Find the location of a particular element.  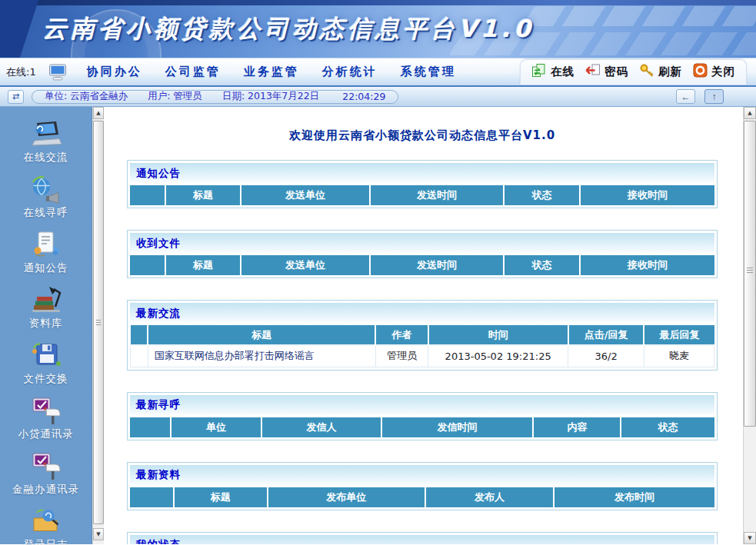

action-label: 关闭 is located at coordinates (723, 72).